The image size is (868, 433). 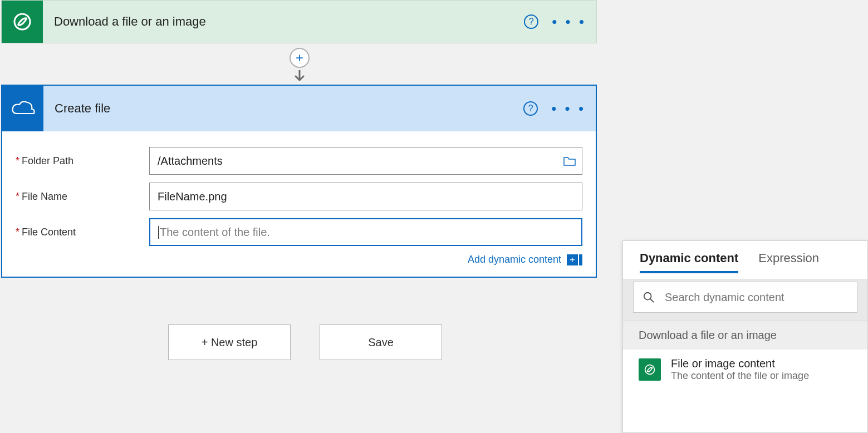 What do you see at coordinates (23, 109) in the screenshot?
I see `onedrive-icon` at bounding box center [23, 109].